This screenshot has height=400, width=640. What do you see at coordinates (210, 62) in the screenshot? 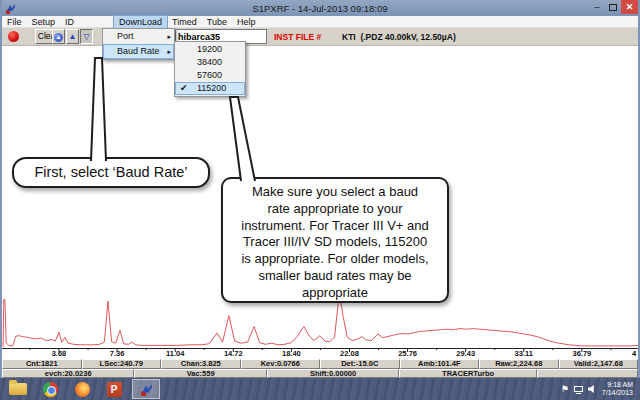
I see `baud-option-38400: 38400` at bounding box center [210, 62].